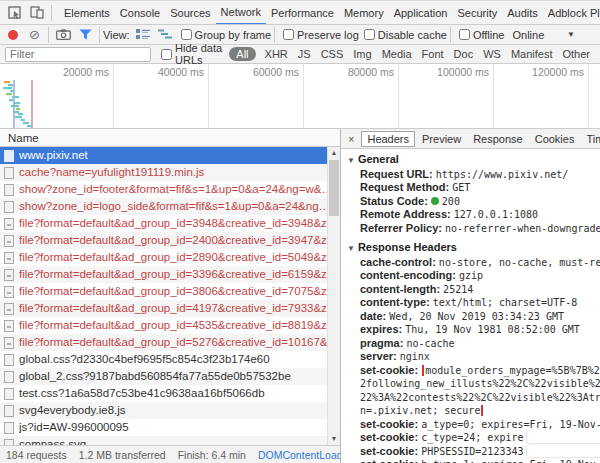 This screenshot has width=600, height=463. What do you see at coordinates (116, 35) in the screenshot?
I see `view-label: View:` at bounding box center [116, 35].